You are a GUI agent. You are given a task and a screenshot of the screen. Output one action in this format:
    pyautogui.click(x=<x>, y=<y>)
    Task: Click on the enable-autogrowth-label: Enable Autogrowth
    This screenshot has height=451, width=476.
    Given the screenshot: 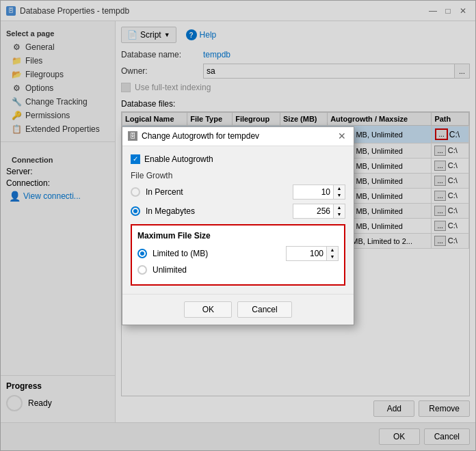 What is the action you would take?
    pyautogui.click(x=179, y=159)
    